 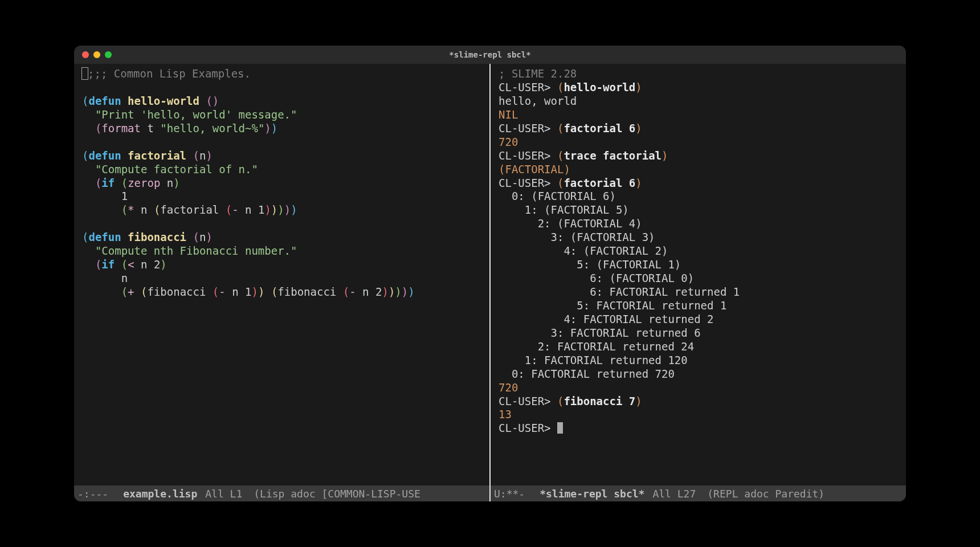 I want to click on fn-name: fibonacci, so click(x=157, y=237).